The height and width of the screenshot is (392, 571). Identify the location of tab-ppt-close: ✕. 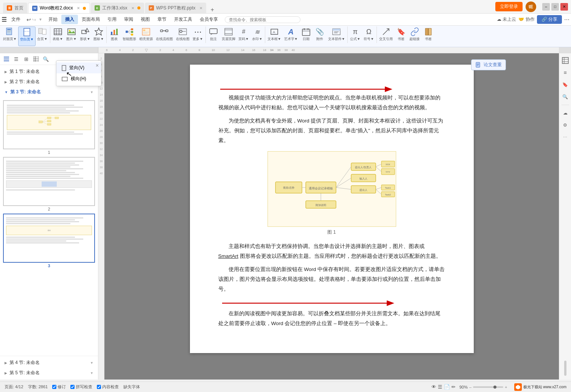
(201, 8).